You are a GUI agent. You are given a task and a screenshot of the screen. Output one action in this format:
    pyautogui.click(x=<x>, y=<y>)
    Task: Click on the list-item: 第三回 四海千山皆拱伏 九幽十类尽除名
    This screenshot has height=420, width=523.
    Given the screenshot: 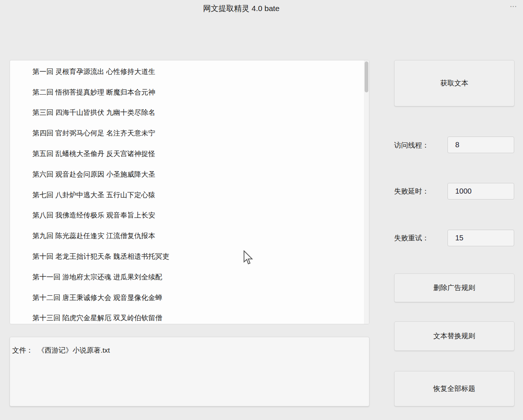 What is the action you would take?
    pyautogui.click(x=189, y=113)
    